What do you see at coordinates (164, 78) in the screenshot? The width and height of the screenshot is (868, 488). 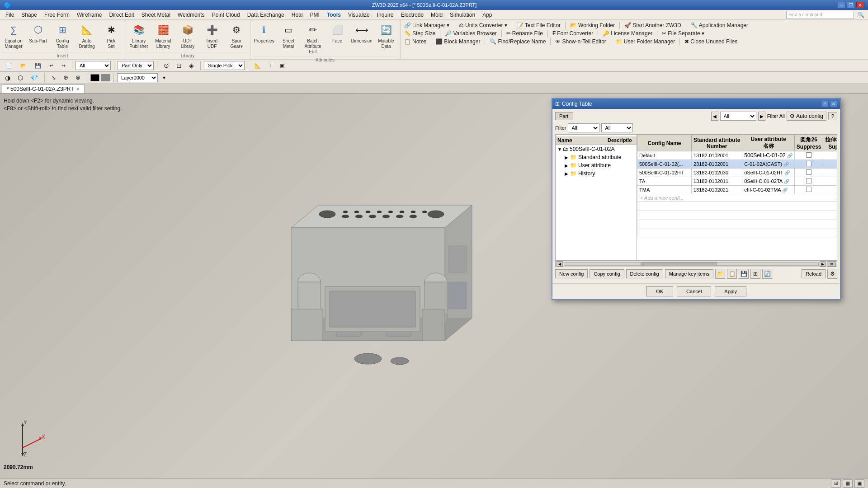 I see `layer-dropdown-btn: ▾` at bounding box center [164, 78].